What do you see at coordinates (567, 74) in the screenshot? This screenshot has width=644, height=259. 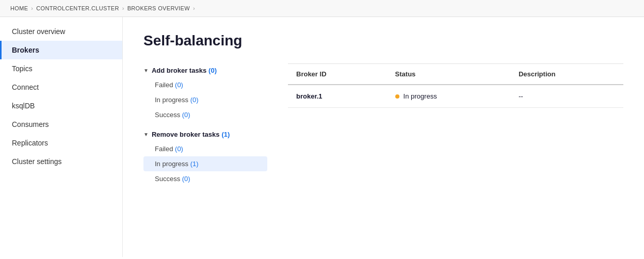 I see `col-description: Description` at bounding box center [567, 74].